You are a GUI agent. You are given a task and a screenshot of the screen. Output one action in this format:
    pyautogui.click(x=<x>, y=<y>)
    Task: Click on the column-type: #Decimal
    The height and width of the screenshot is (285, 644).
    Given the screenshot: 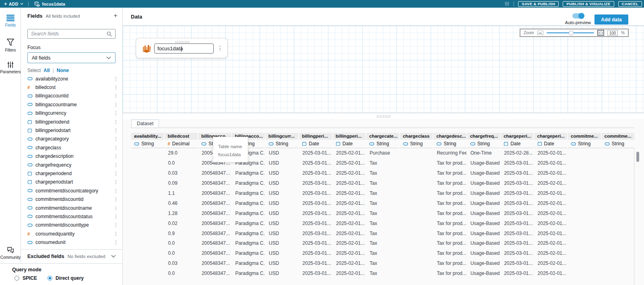 What is the action you would take?
    pyautogui.click(x=181, y=144)
    